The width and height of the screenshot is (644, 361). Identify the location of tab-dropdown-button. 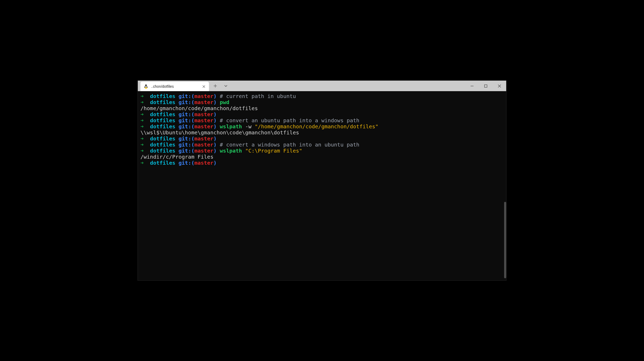
(226, 86).